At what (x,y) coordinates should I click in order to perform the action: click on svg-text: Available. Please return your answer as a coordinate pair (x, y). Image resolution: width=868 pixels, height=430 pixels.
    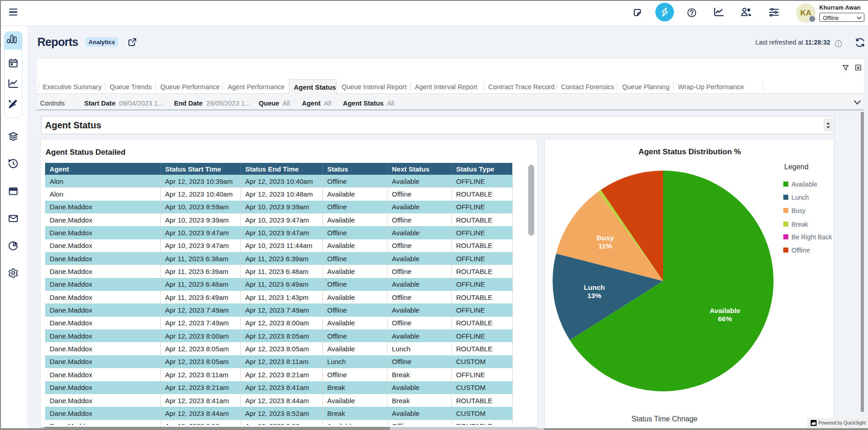
    Looking at the image, I should click on (725, 310).